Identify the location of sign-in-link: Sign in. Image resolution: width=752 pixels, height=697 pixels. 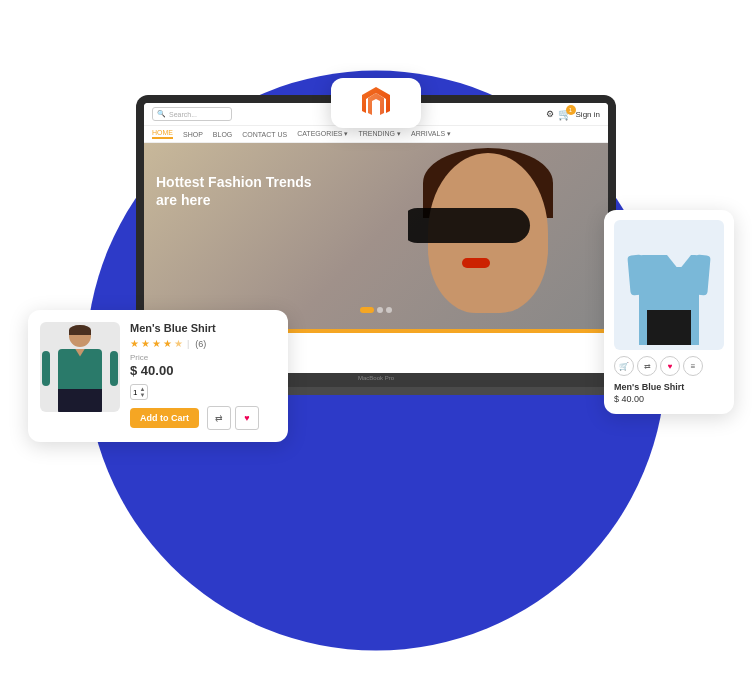
(588, 114).